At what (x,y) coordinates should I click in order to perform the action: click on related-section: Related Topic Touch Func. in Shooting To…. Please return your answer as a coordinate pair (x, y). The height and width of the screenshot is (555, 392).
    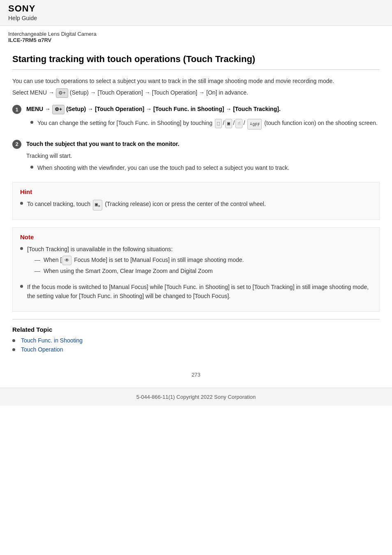
    Looking at the image, I should click on (196, 339).